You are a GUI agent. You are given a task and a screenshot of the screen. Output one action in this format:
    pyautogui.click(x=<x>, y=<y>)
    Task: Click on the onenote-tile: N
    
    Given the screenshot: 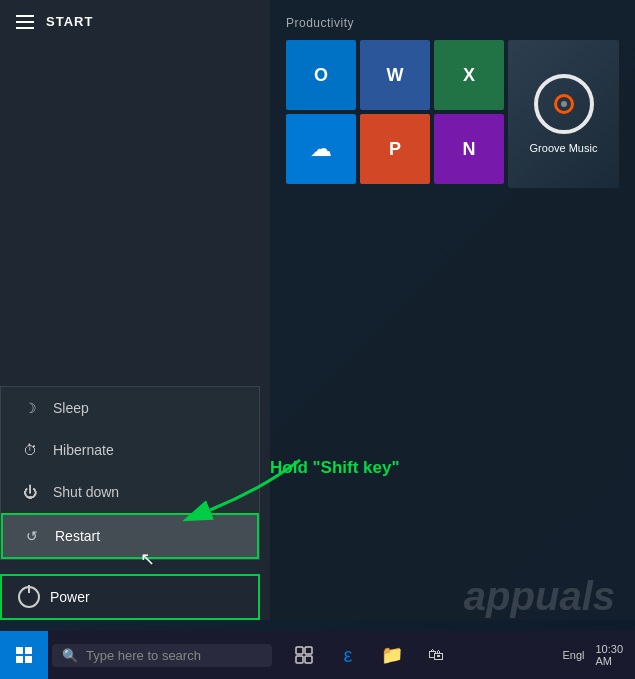 What is the action you would take?
    pyautogui.click(x=469, y=149)
    